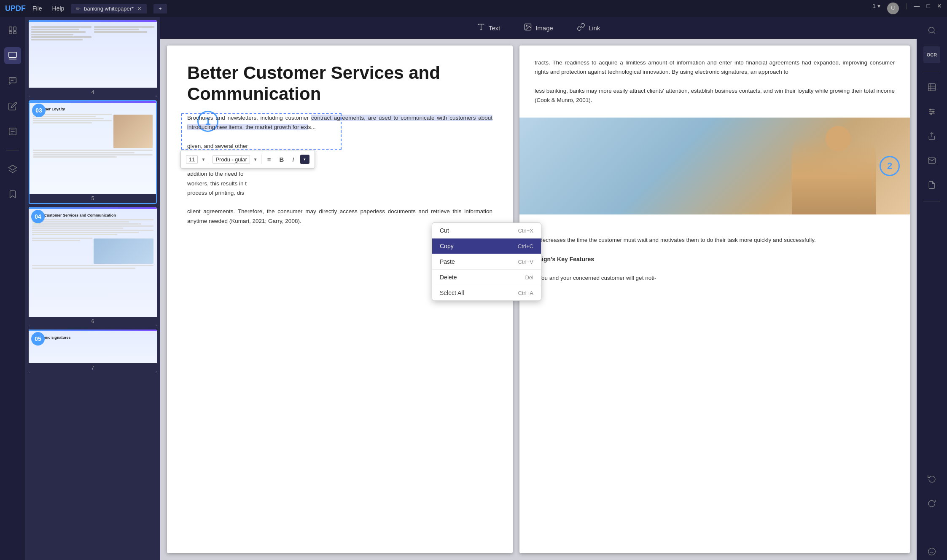 This screenshot has height=560, width=947. Describe the element at coordinates (932, 552) in the screenshot. I see `sidebar-right-ai` at that location.